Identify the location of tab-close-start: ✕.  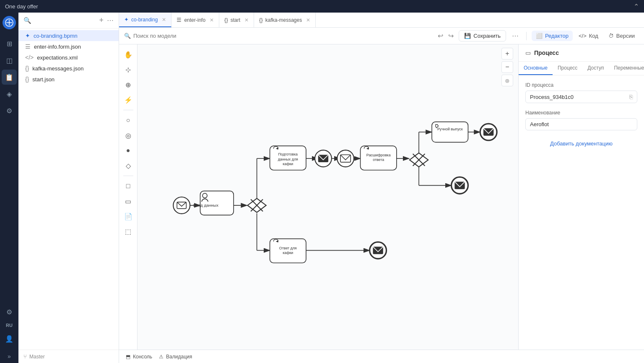
(247, 20).